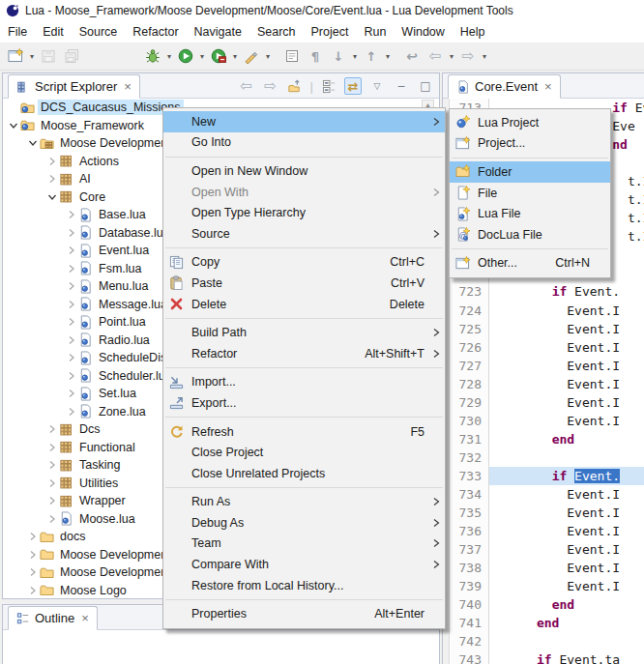  Describe the element at coordinates (547, 622) in the screenshot. I see `code-line-741: 741 end` at that location.